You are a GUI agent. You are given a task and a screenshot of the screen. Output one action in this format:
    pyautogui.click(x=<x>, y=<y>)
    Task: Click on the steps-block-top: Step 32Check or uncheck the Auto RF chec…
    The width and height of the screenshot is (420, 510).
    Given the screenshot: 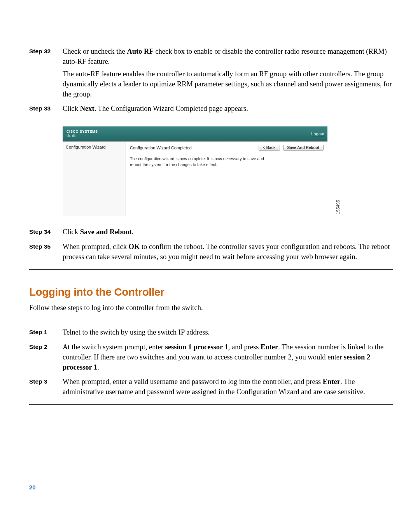 What is the action you would take?
    pyautogui.click(x=211, y=82)
    